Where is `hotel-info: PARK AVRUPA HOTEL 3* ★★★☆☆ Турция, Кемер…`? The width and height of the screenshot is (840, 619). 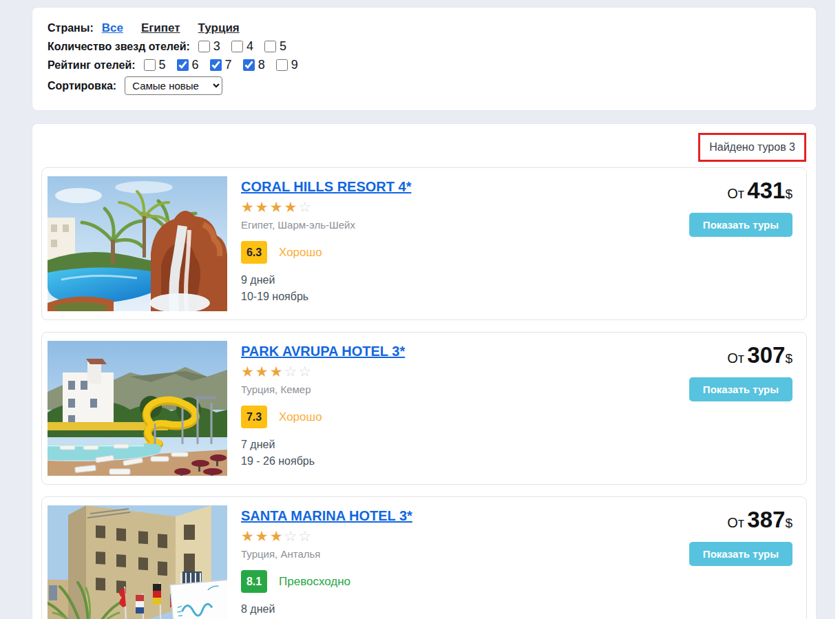
hotel-info: PARK AVRUPA HOTEL 3* ★★★☆☆ Турция, Кемер… is located at coordinates (432, 408).